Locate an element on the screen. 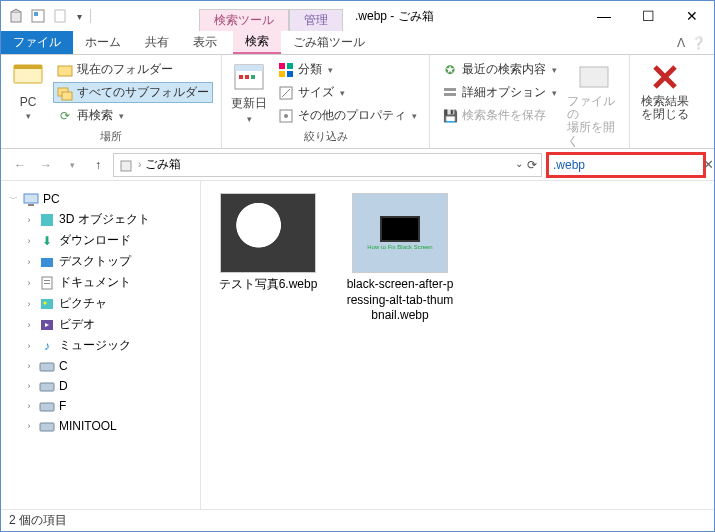 The width and height of the screenshot is (715, 532). tab-recycle-tools: ごみ箱ツール is located at coordinates (329, 42).